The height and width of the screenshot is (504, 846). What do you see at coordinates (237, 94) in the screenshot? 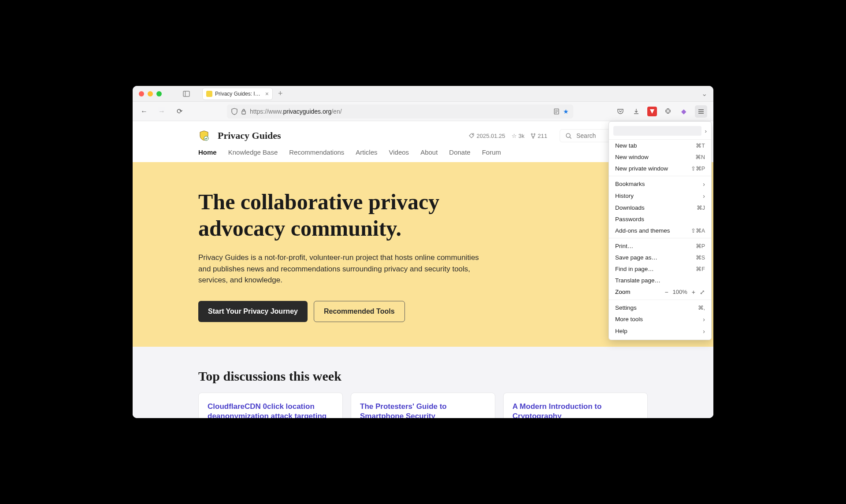
I see `browser-tab: Privacy Guides: Independent Pr ×` at bounding box center [237, 94].